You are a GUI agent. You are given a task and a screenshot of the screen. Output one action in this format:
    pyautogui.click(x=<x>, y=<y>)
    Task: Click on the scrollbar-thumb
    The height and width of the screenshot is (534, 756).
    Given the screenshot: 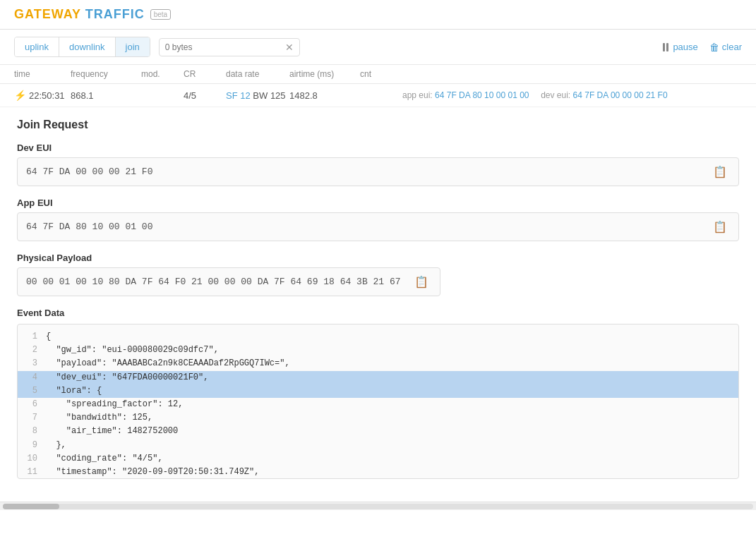 What is the action you would take?
    pyautogui.click(x=31, y=506)
    